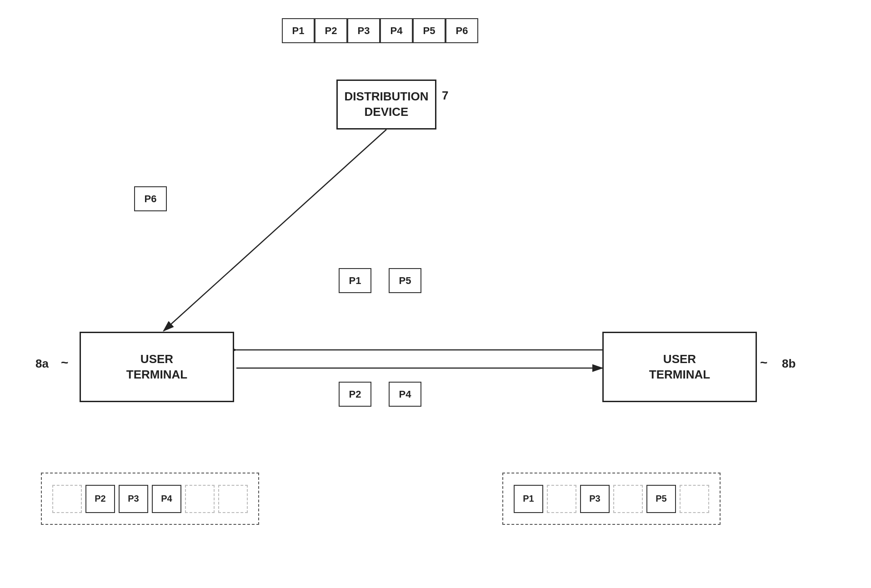  What do you see at coordinates (157, 367) in the screenshot?
I see `user-terminal-a-label: USERTERMINAL` at bounding box center [157, 367].